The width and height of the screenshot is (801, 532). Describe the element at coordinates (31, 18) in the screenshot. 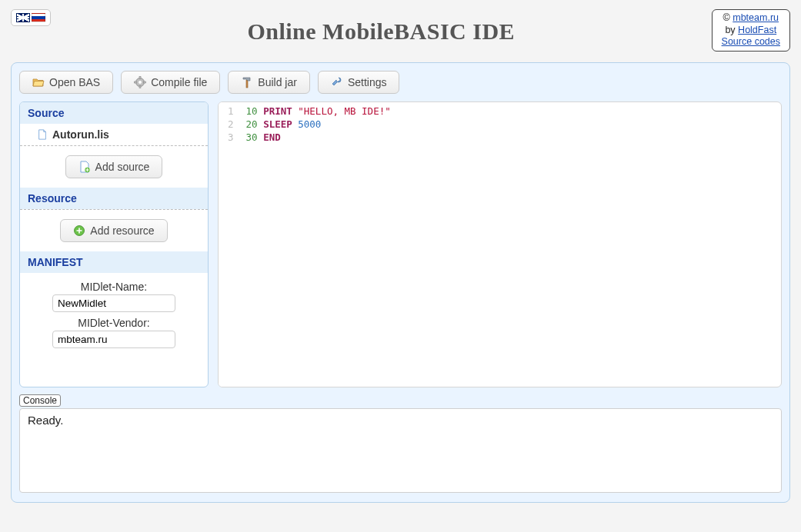

I see `language-switcher` at that location.